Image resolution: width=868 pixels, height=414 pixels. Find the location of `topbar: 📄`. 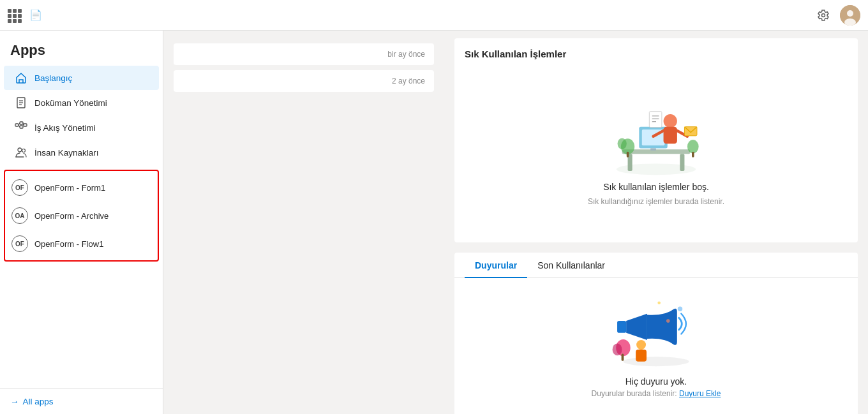

topbar: 📄 is located at coordinates (434, 15).